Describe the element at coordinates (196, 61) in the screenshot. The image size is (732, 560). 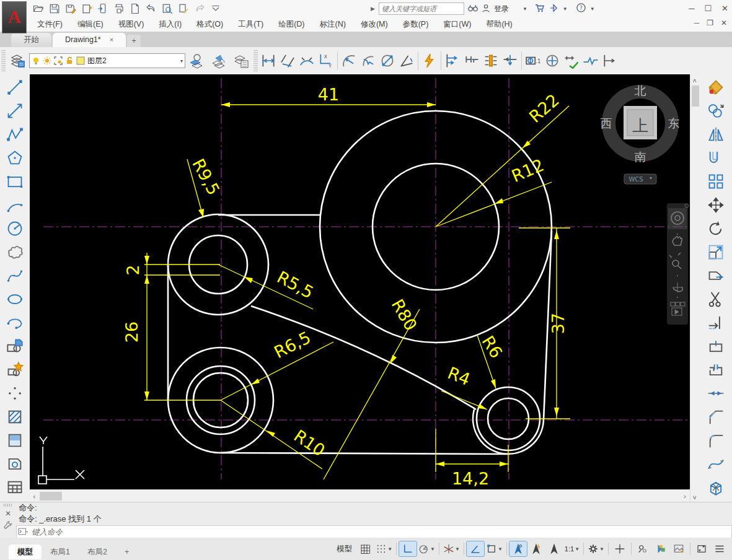
I see `make-object-layer-current-button` at that location.